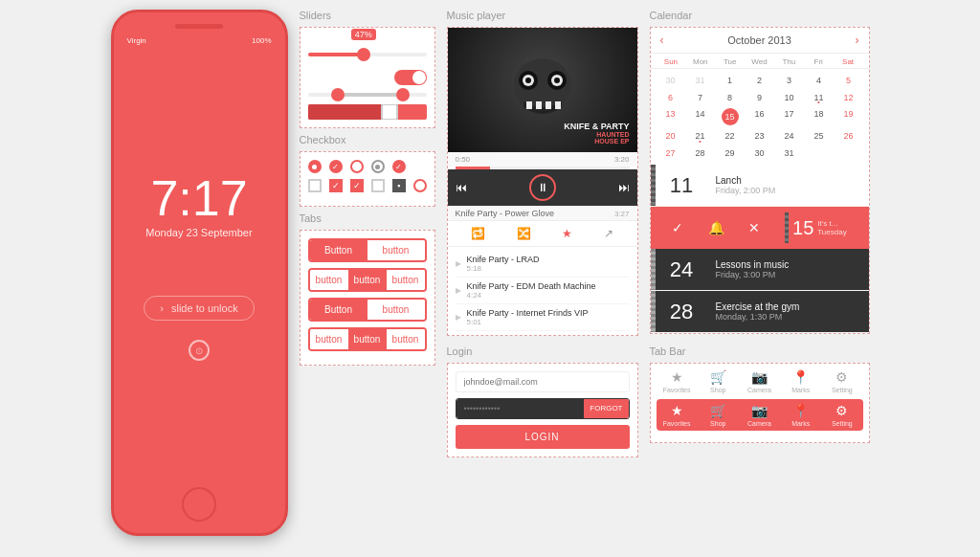 Image resolution: width=980 pixels, height=557 pixels. What do you see at coordinates (718, 381) in the screenshot?
I see `tabbar-item-shop: 🛒 Shop` at bounding box center [718, 381].